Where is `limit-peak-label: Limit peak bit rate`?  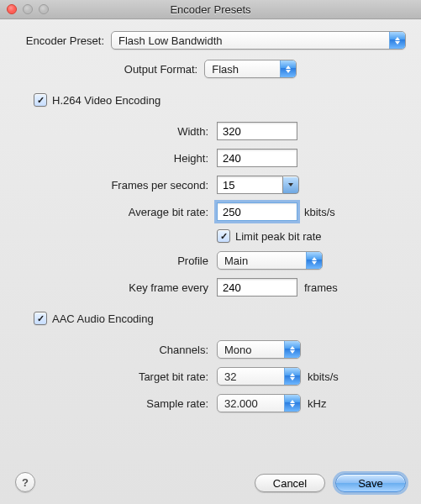
limit-peak-label: Limit peak bit rate is located at coordinates (279, 237).